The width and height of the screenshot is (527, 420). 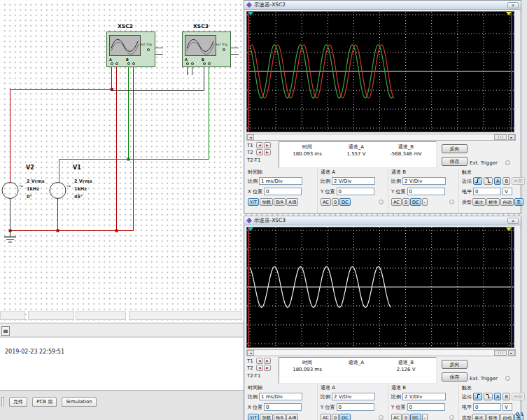 I want to click on tab-components: 元件, so click(x=18, y=402).